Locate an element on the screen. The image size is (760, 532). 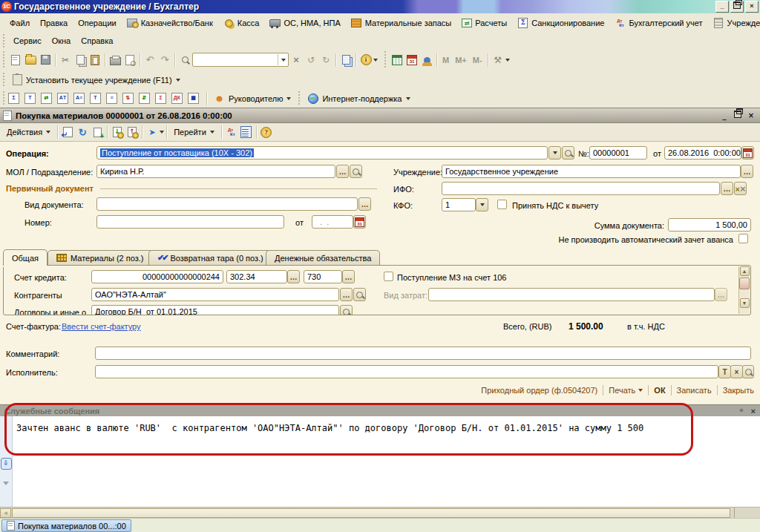
scroll-message-icon: ⇩ is located at coordinates (6, 464).